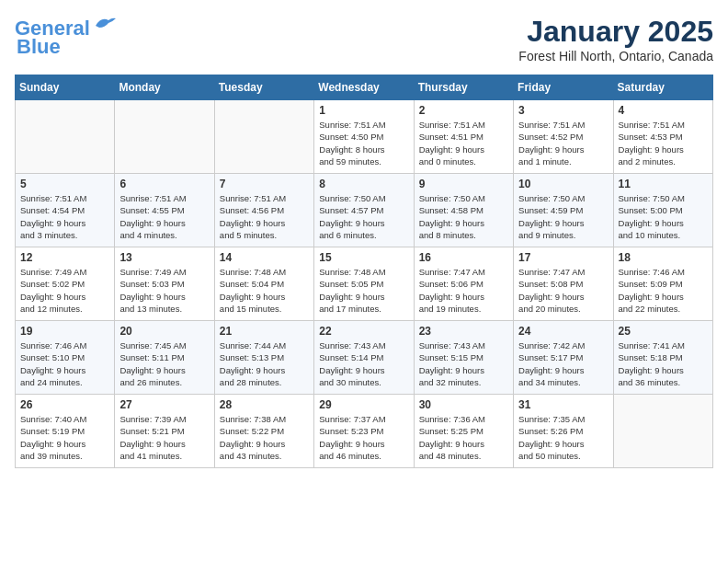 The image size is (728, 563). I want to click on table-row: 5Sunrise: 7:51 AMSunset: 4:54 PMDaylight…, so click(65, 211).